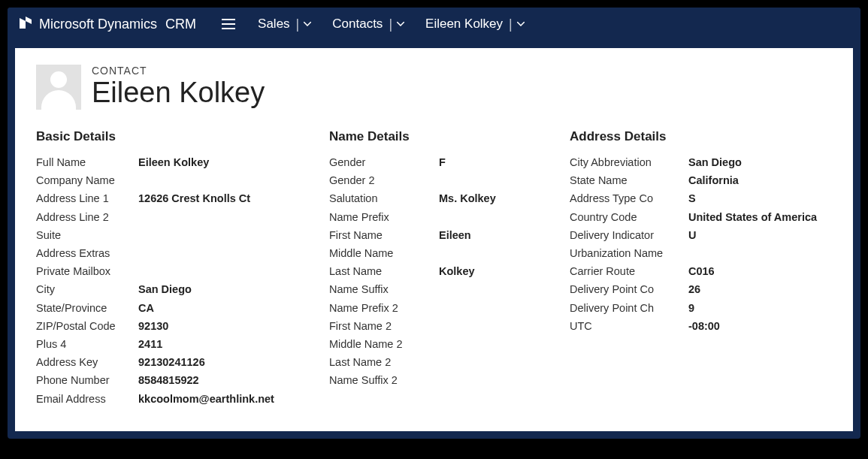  What do you see at coordinates (753, 271) in the screenshot?
I see `address-field-value: C016` at bounding box center [753, 271].